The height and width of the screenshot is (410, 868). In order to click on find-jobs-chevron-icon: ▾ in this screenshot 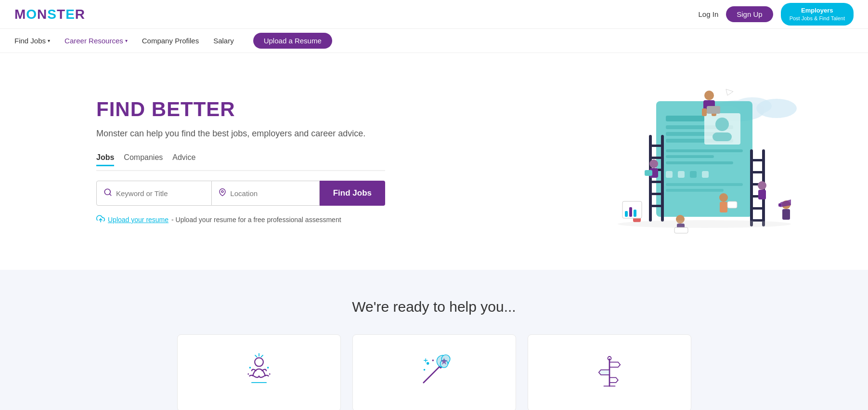, I will do `click(49, 40)`.